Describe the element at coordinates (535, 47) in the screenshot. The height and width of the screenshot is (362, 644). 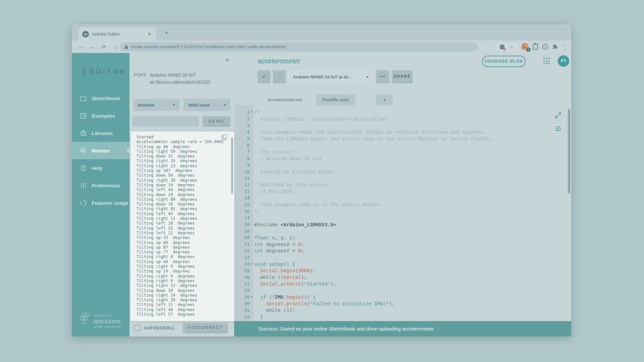
I see `password-manager-icon` at that location.